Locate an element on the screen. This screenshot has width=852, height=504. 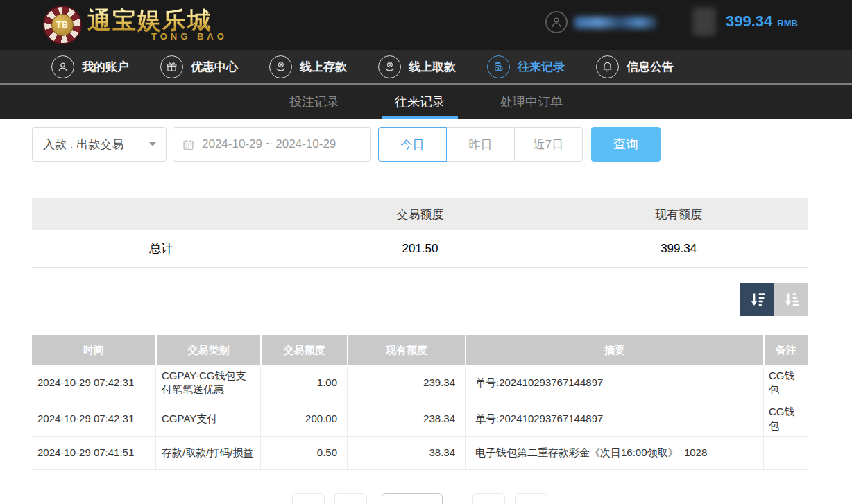
cell-time: 2024-10-29 07:41:51 is located at coordinates (94, 453).